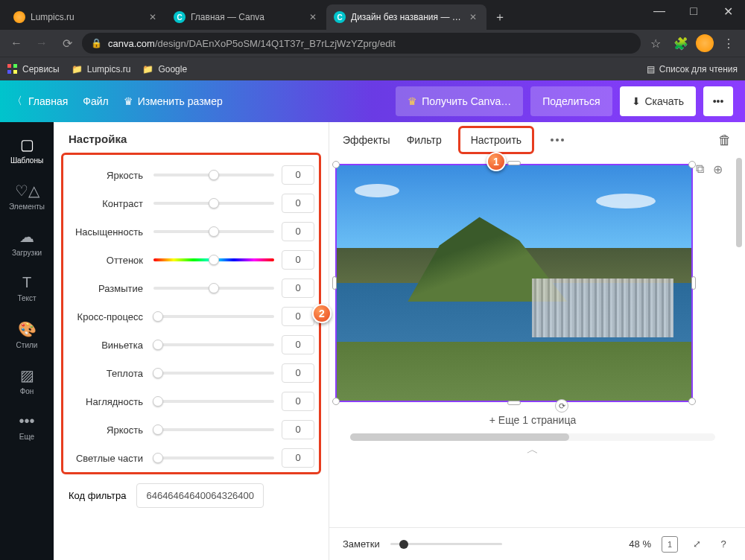 The width and height of the screenshot is (745, 560). What do you see at coordinates (694, 283) in the screenshot?
I see `resize-handle-r` at bounding box center [694, 283].